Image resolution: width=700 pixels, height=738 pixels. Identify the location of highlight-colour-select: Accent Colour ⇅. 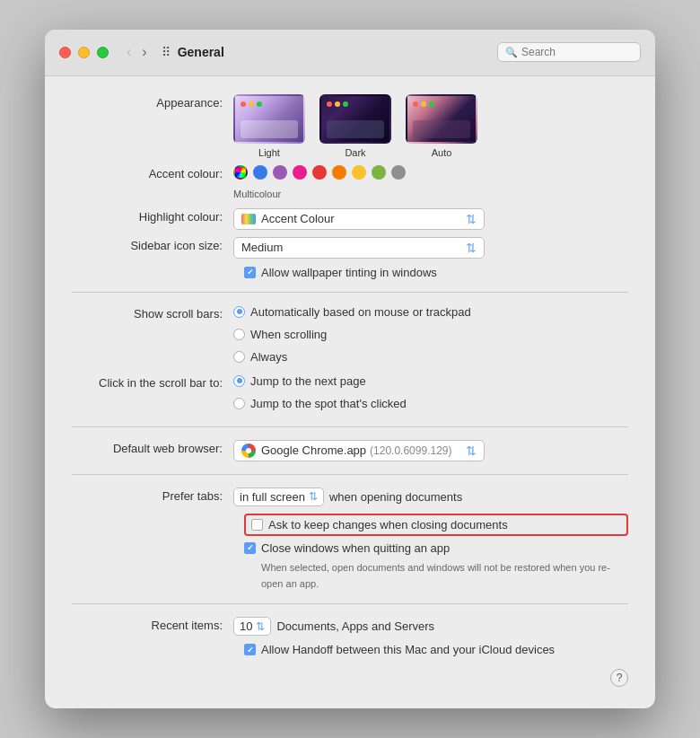
(359, 219).